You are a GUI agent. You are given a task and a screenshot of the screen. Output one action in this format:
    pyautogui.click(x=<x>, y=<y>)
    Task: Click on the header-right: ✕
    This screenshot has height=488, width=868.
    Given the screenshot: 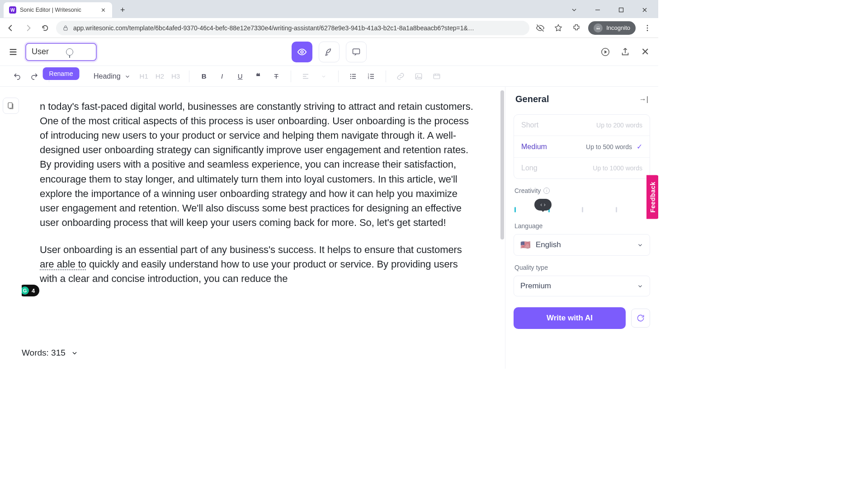 What is the action you would take?
    pyautogui.click(x=625, y=52)
    